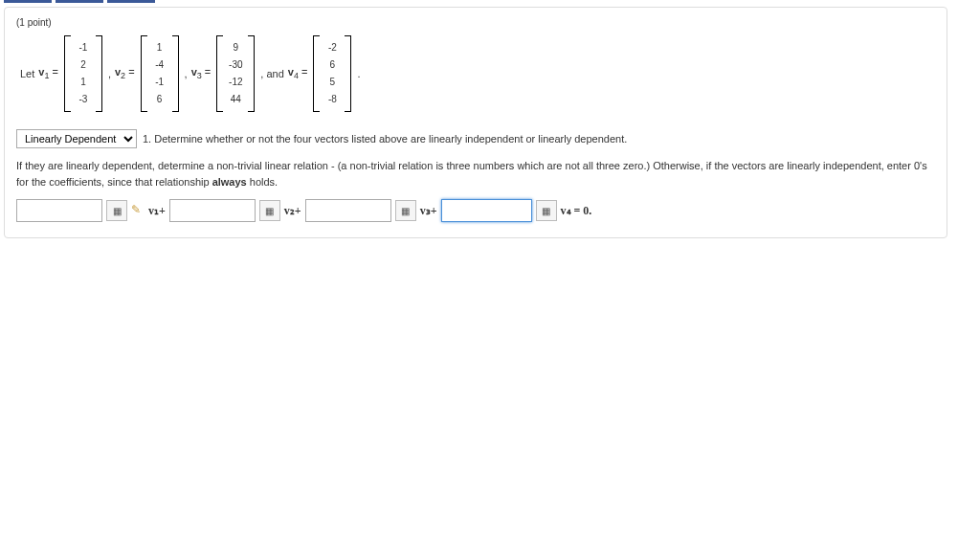  What do you see at coordinates (235, 82) in the screenshot?
I see `vector-entry: -12` at bounding box center [235, 82].